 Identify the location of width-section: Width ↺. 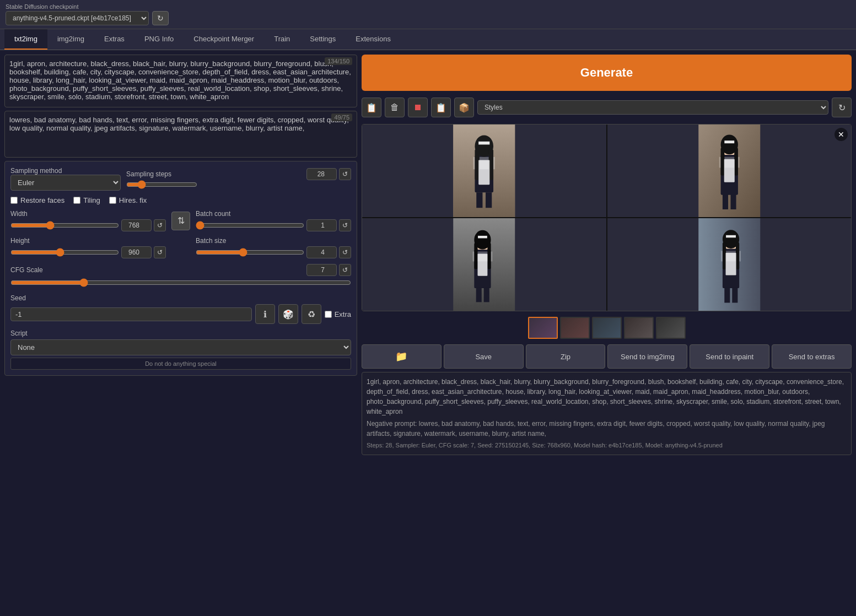
(88, 220).